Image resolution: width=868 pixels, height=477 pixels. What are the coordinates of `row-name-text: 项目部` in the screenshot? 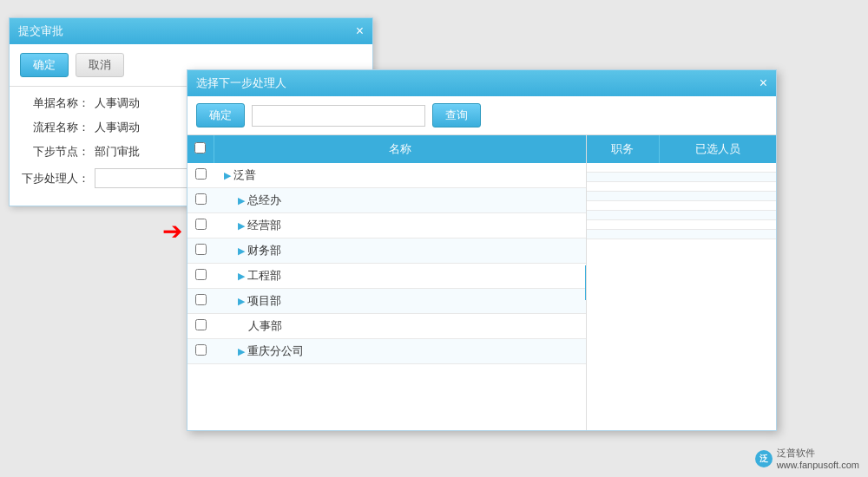 It's located at (264, 301).